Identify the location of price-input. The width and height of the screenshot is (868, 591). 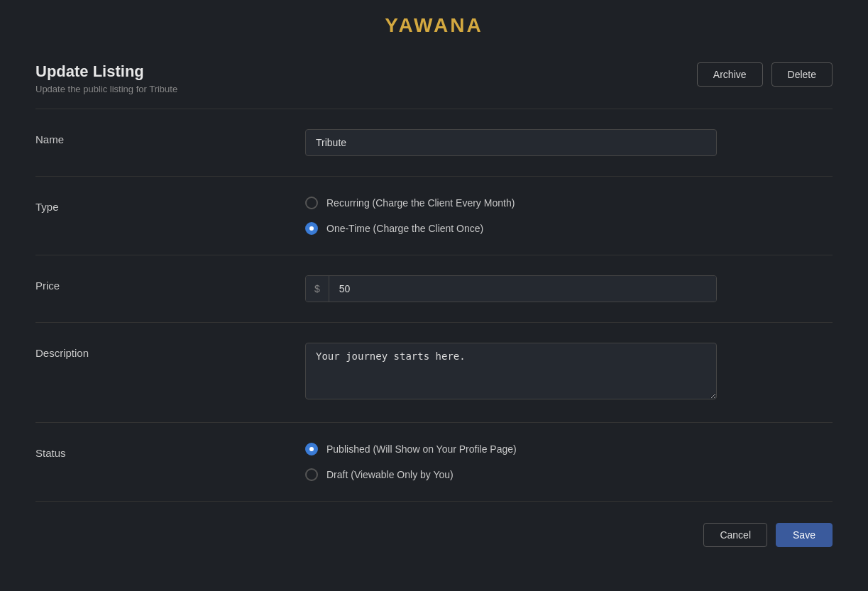
(522, 289).